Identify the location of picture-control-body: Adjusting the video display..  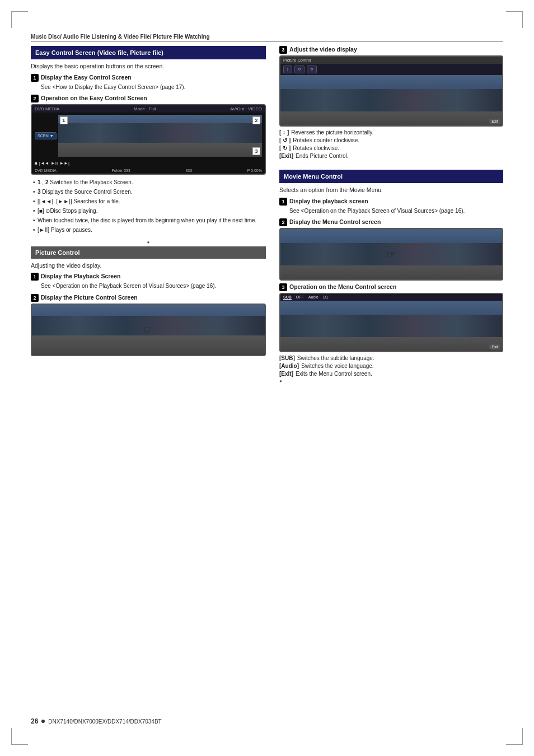
(148, 265).